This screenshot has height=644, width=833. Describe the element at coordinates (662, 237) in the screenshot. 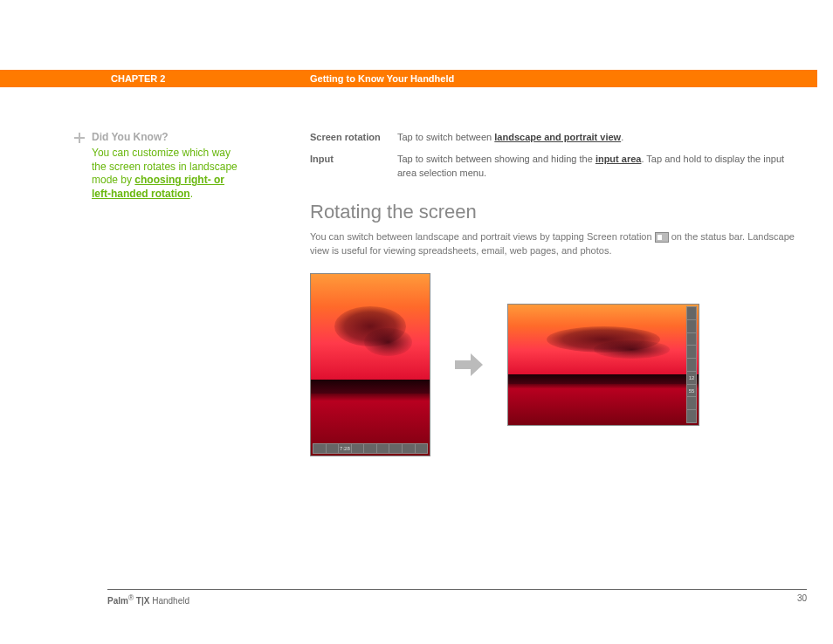

I see `screen-rotation-icon` at that location.